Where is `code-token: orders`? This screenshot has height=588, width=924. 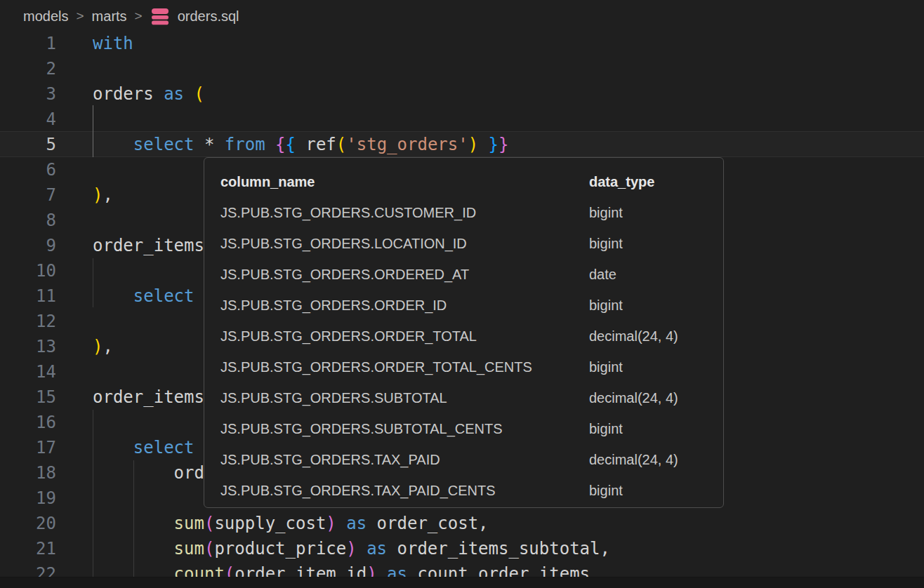 code-token: orders is located at coordinates (128, 94).